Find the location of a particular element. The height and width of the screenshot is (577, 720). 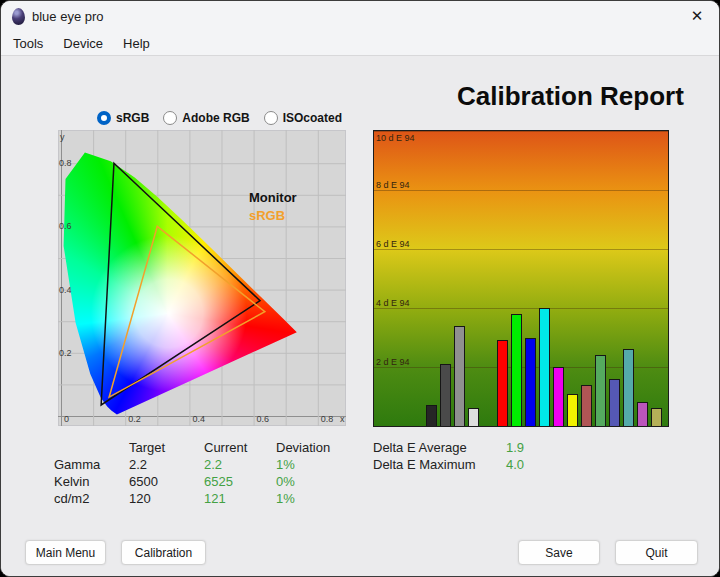

app-logo-icon is located at coordinates (18, 16).